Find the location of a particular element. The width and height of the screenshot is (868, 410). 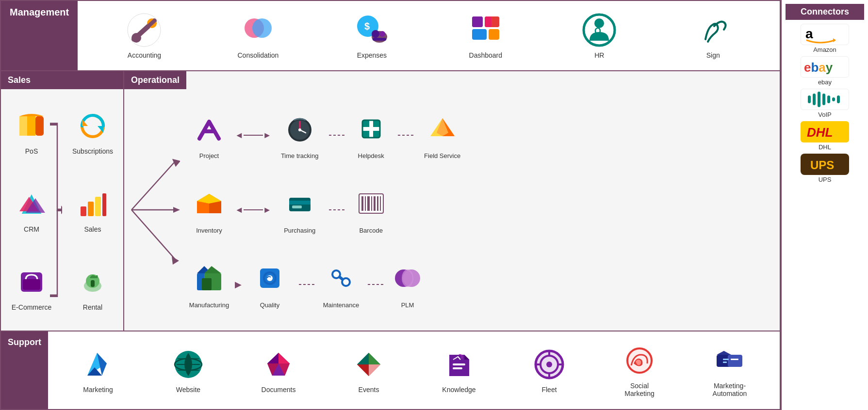

maintenance-item: Maintenance is located at coordinates (341, 285).